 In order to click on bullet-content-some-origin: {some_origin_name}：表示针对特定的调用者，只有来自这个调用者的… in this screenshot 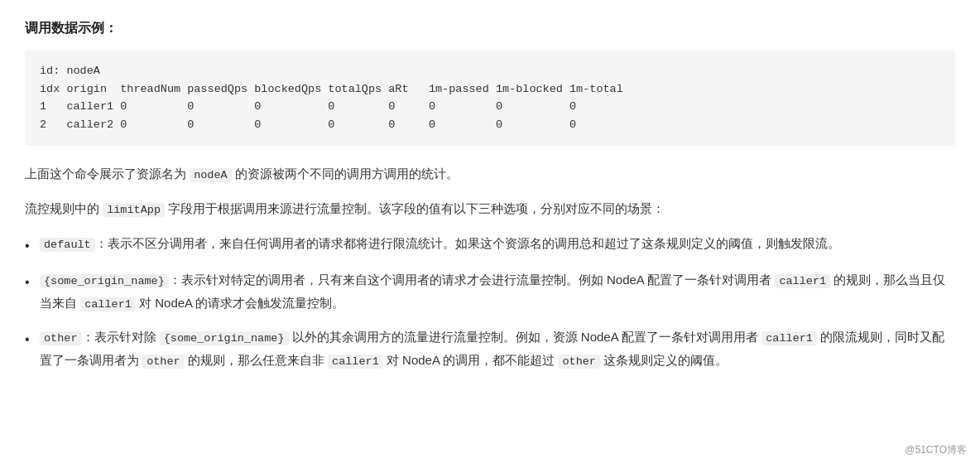, I will do `click(497, 292)`.